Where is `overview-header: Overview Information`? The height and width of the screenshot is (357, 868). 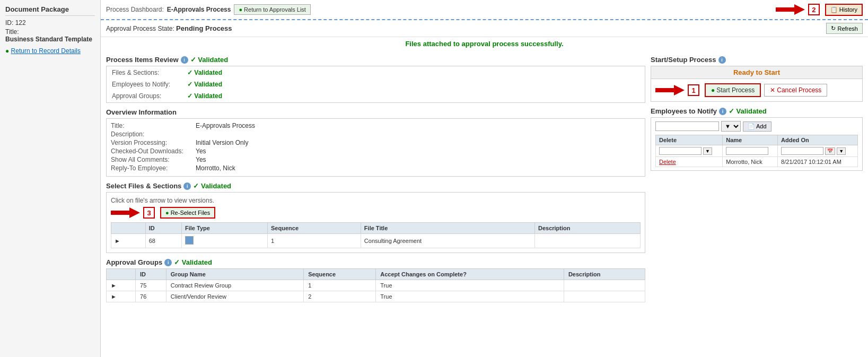 overview-header: Overview Information is located at coordinates (375, 112).